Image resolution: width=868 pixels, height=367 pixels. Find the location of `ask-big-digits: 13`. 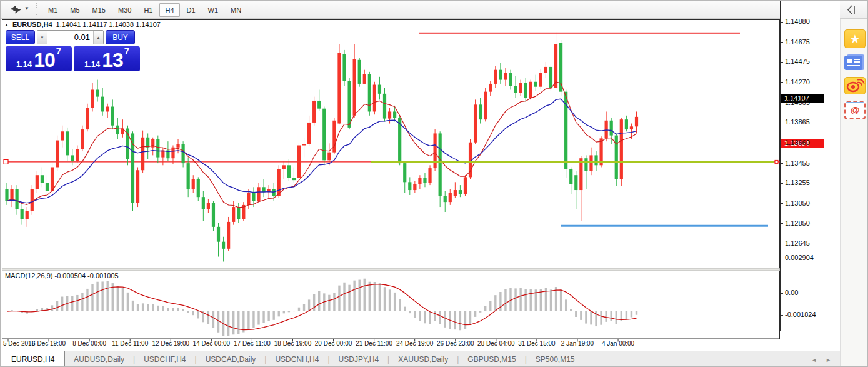

ask-big-digits: 13 is located at coordinates (112, 60).